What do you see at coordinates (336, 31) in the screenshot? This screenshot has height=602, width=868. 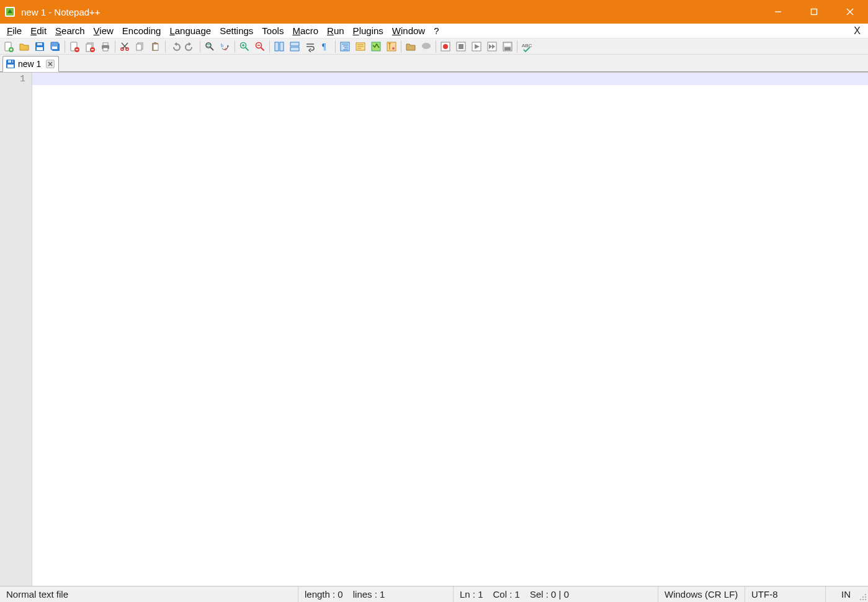 I see `menu-run: Run` at bounding box center [336, 31].